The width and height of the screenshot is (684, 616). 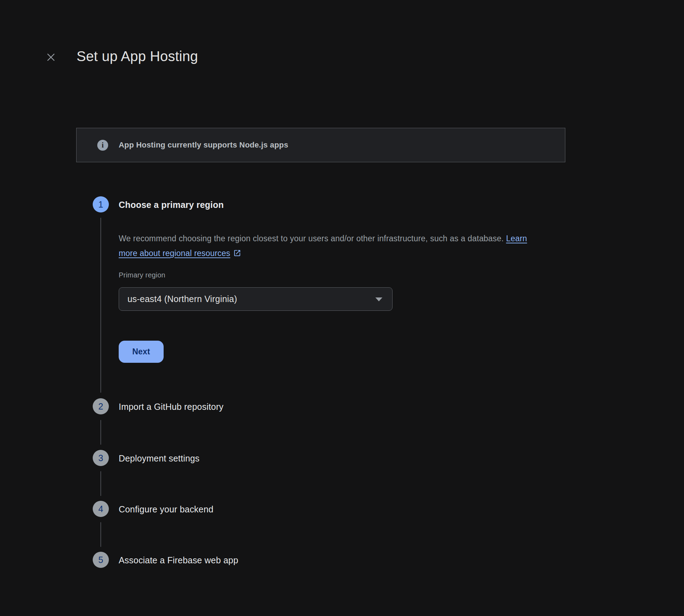 I want to click on step-4-badge: 4, so click(x=101, y=509).